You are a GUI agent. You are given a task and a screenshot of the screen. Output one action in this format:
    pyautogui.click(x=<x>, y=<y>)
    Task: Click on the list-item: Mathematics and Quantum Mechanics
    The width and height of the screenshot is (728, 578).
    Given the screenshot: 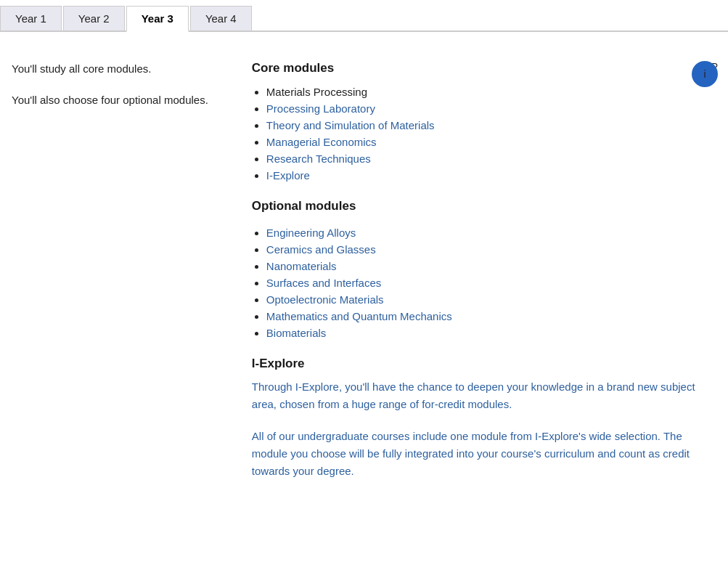 What is the action you would take?
    pyautogui.click(x=491, y=317)
    